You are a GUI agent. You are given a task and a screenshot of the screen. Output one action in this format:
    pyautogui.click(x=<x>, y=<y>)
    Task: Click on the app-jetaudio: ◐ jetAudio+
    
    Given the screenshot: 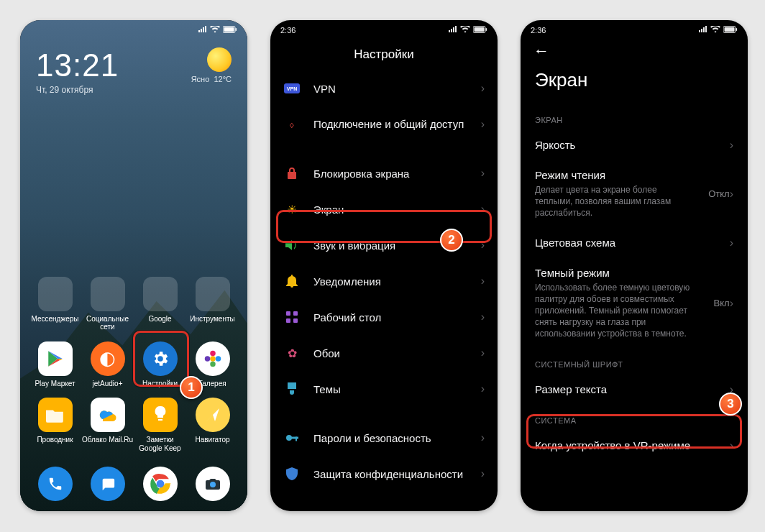 What is the action you would take?
    pyautogui.click(x=108, y=365)
    